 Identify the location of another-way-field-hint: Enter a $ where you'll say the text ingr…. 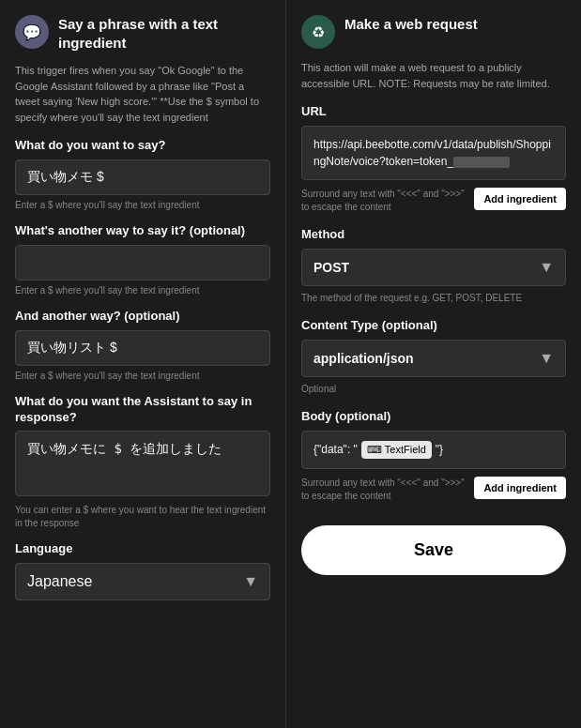
(143, 376).